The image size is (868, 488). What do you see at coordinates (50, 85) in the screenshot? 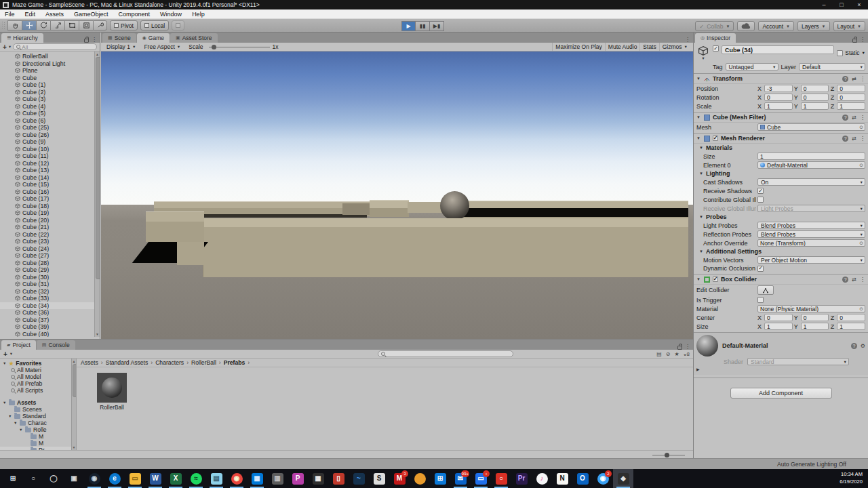
I see `hierarchy-item: Cube (1)` at bounding box center [50, 85].